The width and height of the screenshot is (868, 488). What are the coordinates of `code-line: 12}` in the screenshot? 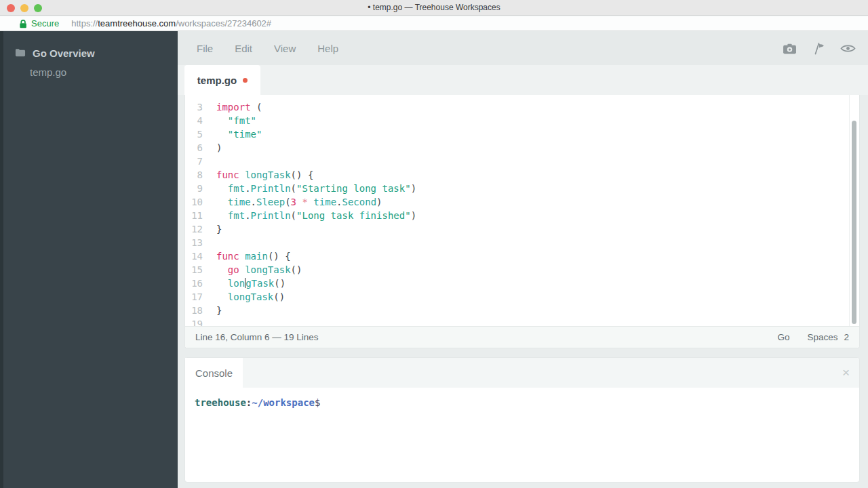 It's located at (517, 229).